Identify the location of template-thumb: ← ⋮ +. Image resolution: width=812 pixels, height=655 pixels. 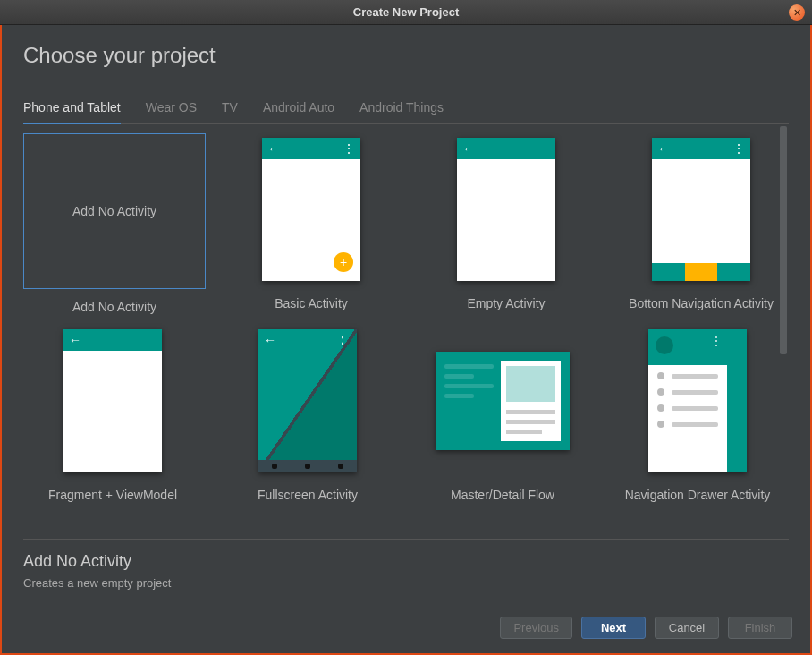
(311, 209).